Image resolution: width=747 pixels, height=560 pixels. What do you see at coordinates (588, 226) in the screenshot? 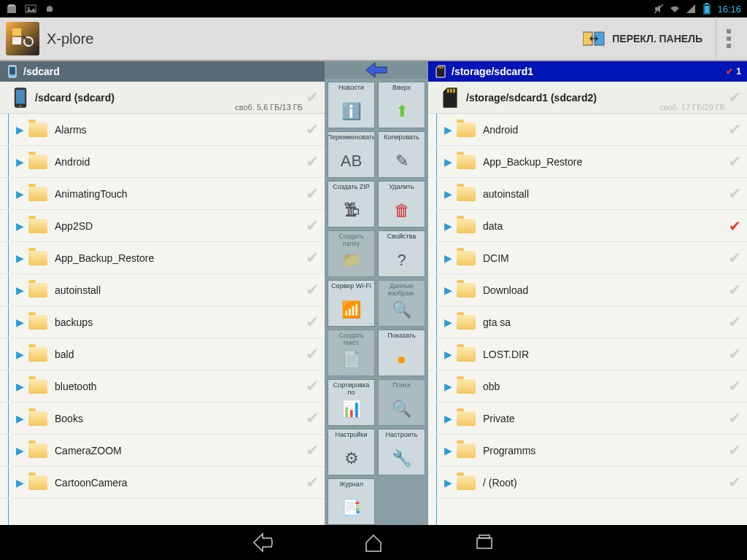
I see `right-item-3: ▶data✔` at bounding box center [588, 226].